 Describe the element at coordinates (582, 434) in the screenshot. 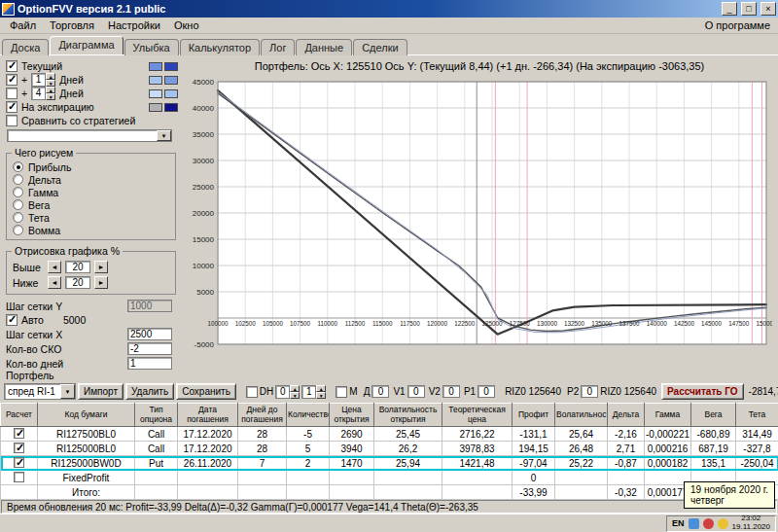

I see `cell: 25,64` at that location.